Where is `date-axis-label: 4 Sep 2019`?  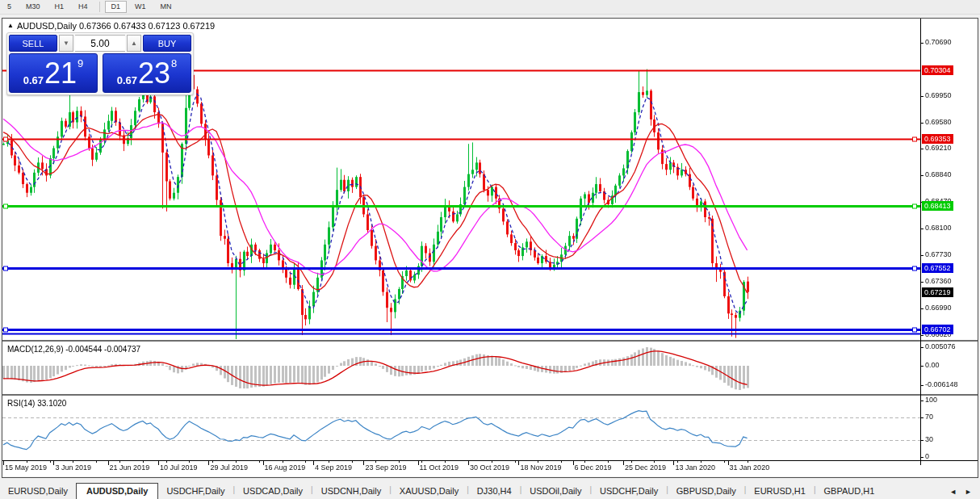 date-axis-label: 4 Sep 2019 is located at coordinates (333, 468).